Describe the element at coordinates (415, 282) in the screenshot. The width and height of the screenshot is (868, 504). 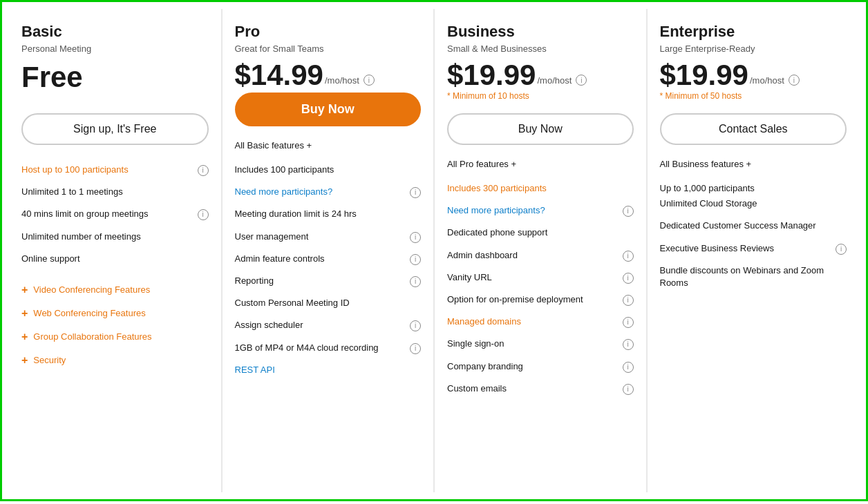
I see `info-icon-pro-5: i` at that location.